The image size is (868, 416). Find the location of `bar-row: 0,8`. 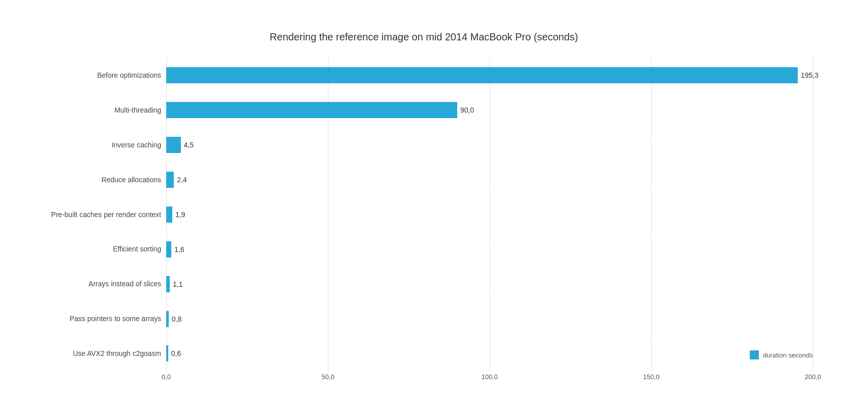

bar-row: 0,8 is located at coordinates (490, 319).